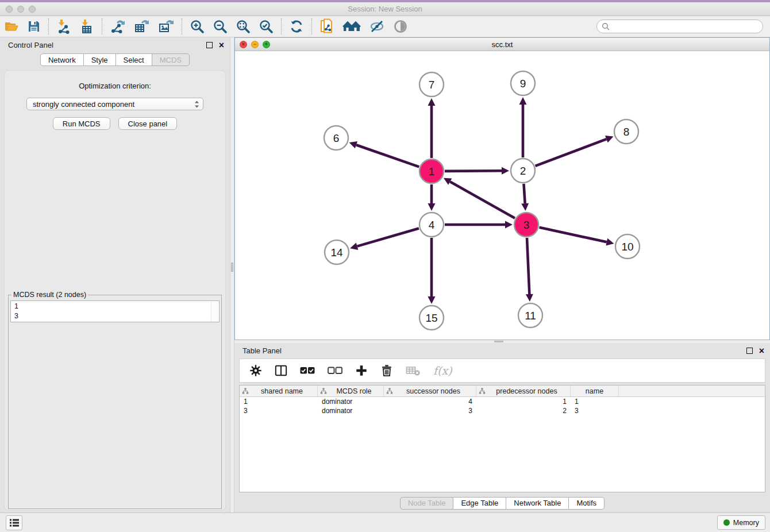  I want to click on column-header-label: MCDS role, so click(354, 391).